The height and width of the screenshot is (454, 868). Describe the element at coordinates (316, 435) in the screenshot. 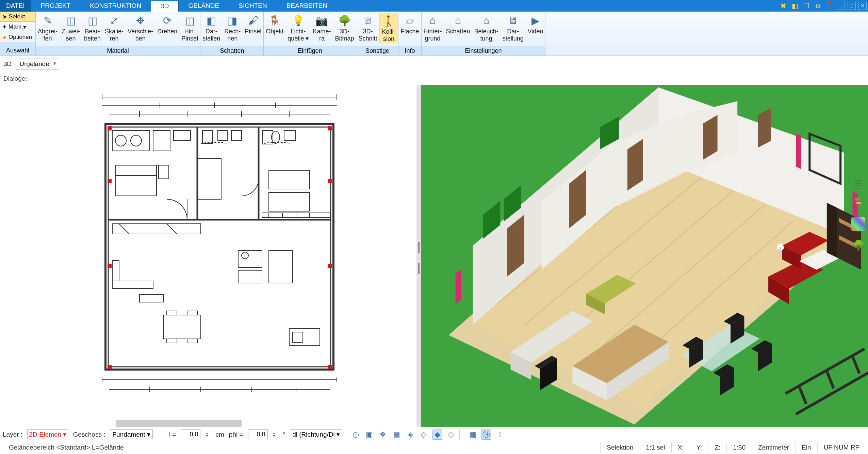

I see `direction-select: dl (Richtung/Di ▾` at that location.